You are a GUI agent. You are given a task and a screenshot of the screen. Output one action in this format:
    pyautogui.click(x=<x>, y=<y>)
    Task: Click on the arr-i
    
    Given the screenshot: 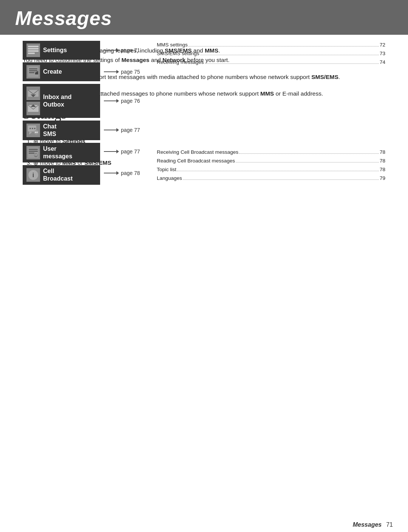 What is the action you would take?
    pyautogui.click(x=118, y=101)
    